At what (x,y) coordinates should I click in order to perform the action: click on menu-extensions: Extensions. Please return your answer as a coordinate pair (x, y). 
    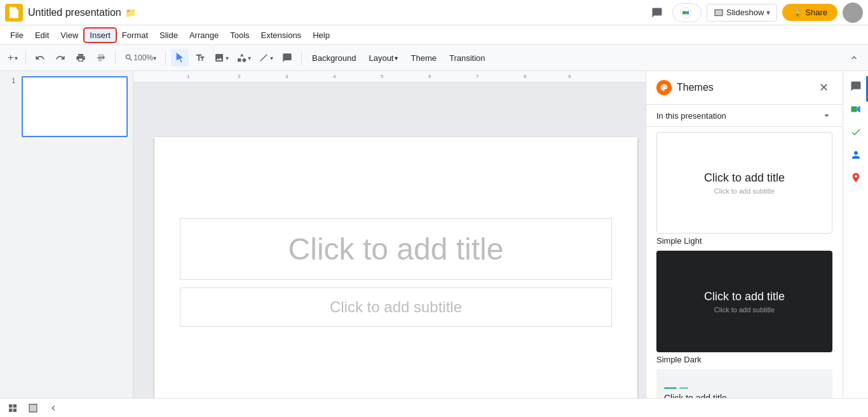
    Looking at the image, I should click on (281, 36).